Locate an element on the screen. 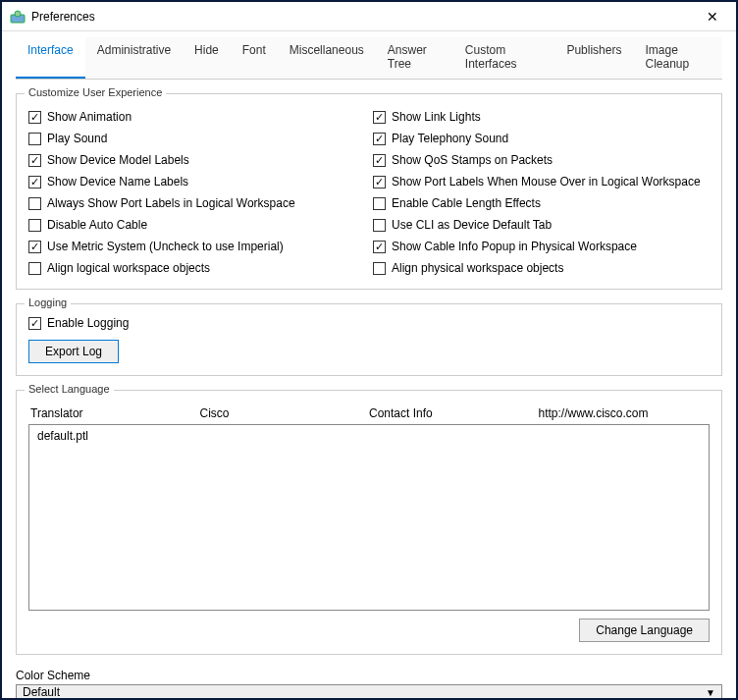  checkbox-right-0: Show Link Lights is located at coordinates (542, 117).